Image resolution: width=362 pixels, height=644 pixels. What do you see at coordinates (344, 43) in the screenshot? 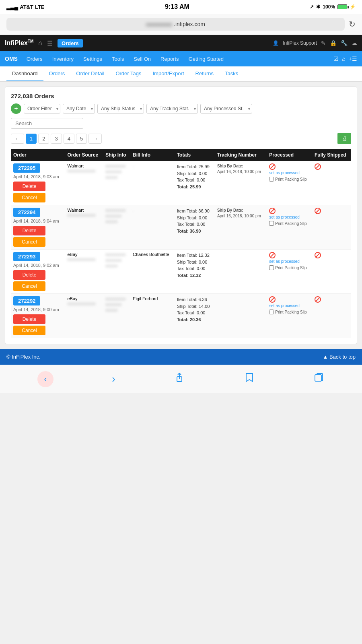
I see `tools-icon: 🔧` at bounding box center [344, 43].